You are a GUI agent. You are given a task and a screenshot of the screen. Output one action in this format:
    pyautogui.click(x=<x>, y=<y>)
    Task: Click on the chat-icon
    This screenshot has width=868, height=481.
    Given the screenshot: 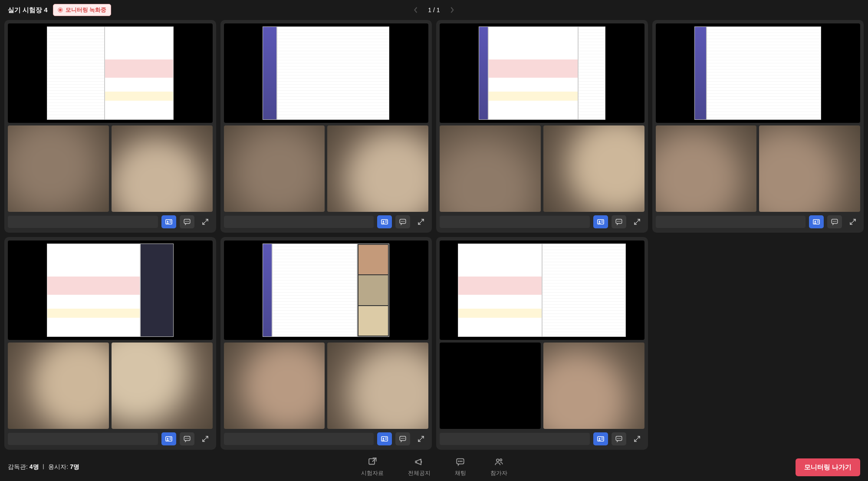 What is the action you would take?
    pyautogui.click(x=460, y=463)
    